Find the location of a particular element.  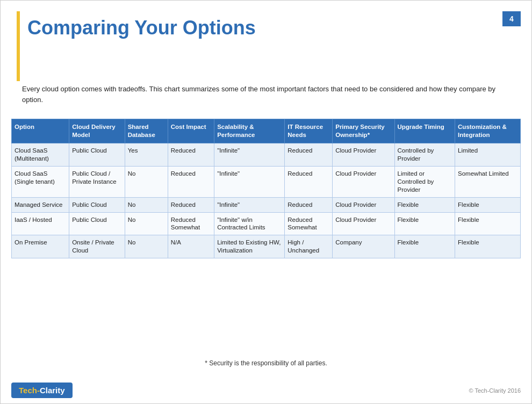

col-header-it-resource: IT Resource Needs is located at coordinates (308, 131).